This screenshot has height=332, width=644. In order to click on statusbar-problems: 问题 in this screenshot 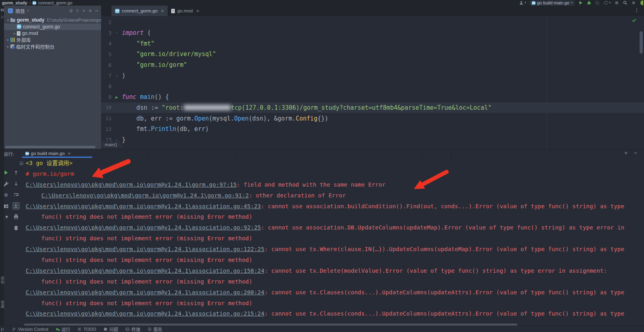, I will do `click(111, 329)`.